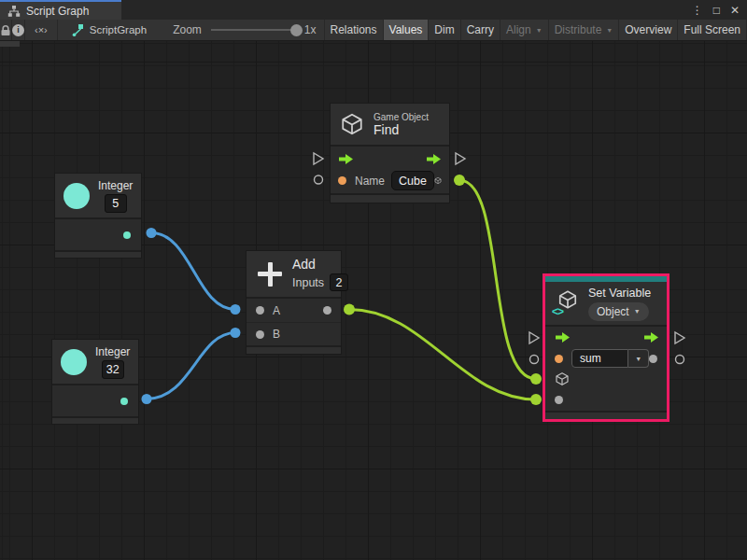  What do you see at coordinates (98, 196) in the screenshot?
I see `node-integer-5-header: Integer 5` at bounding box center [98, 196].